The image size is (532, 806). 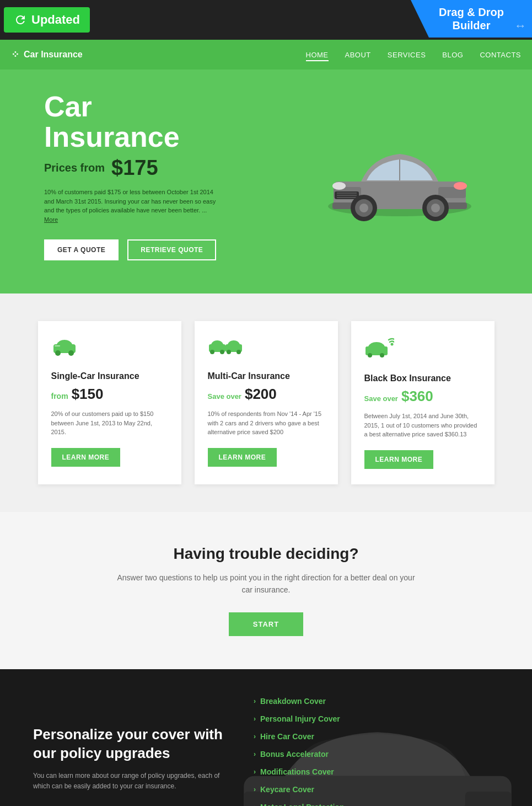 What do you see at coordinates (376, 772) in the screenshot?
I see `policy-item-modifications: › Modifications Cover` at bounding box center [376, 772].